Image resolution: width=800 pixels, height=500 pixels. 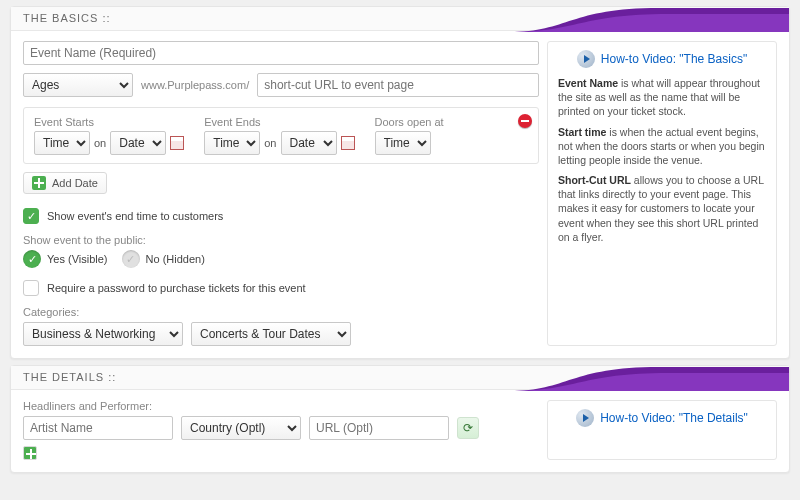 I want to click on country-select: Country (Optl), so click(x=241, y=428).